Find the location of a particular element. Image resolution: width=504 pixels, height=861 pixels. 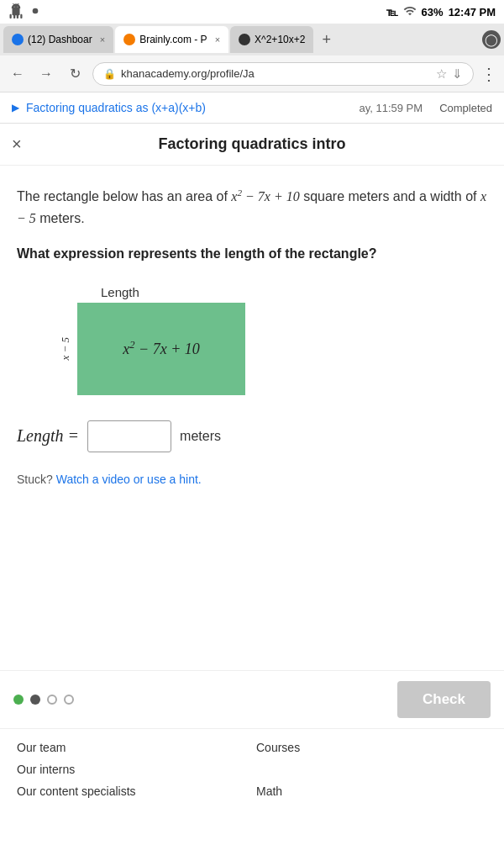

new-tab-button: + is located at coordinates (326, 40).